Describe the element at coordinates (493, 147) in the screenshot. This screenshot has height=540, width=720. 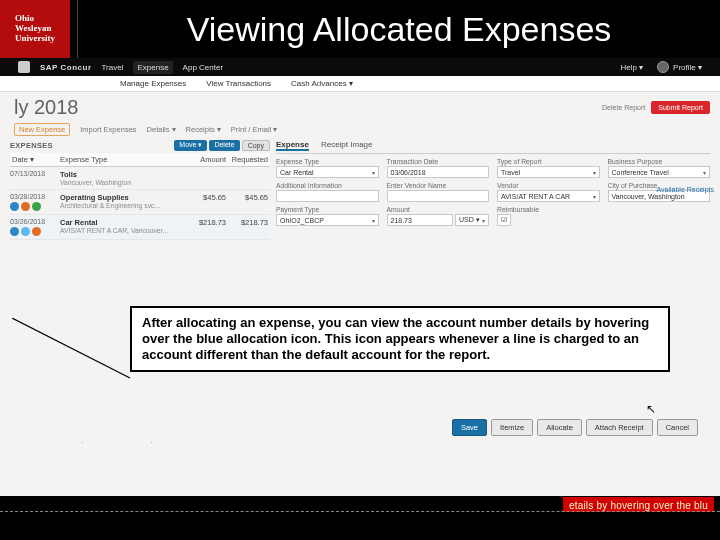
I see `detail-tabs: Expense Receipt Image` at that location.